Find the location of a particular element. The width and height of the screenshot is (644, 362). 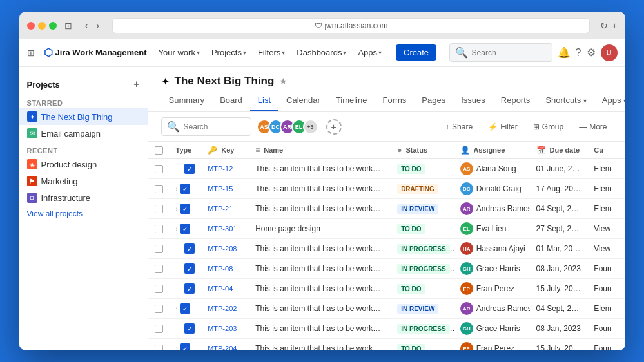

help-icon: ? is located at coordinates (579, 53).